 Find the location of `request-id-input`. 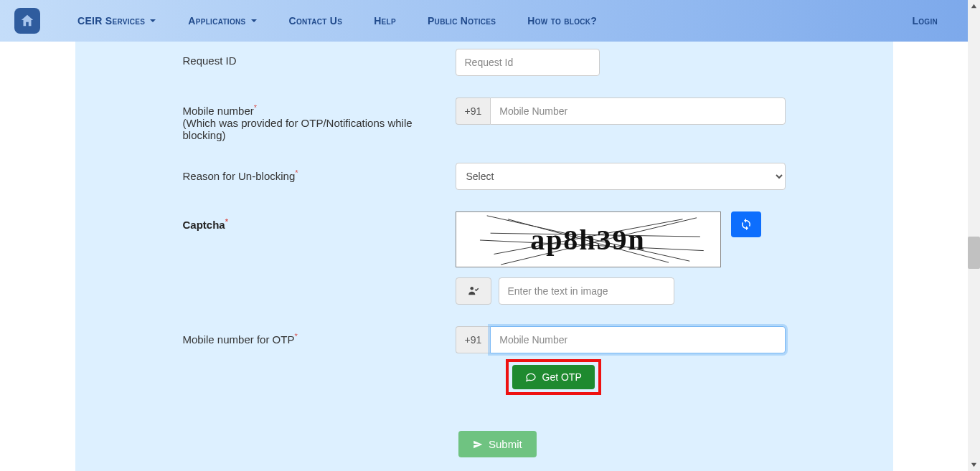

request-id-input is located at coordinates (528, 62).